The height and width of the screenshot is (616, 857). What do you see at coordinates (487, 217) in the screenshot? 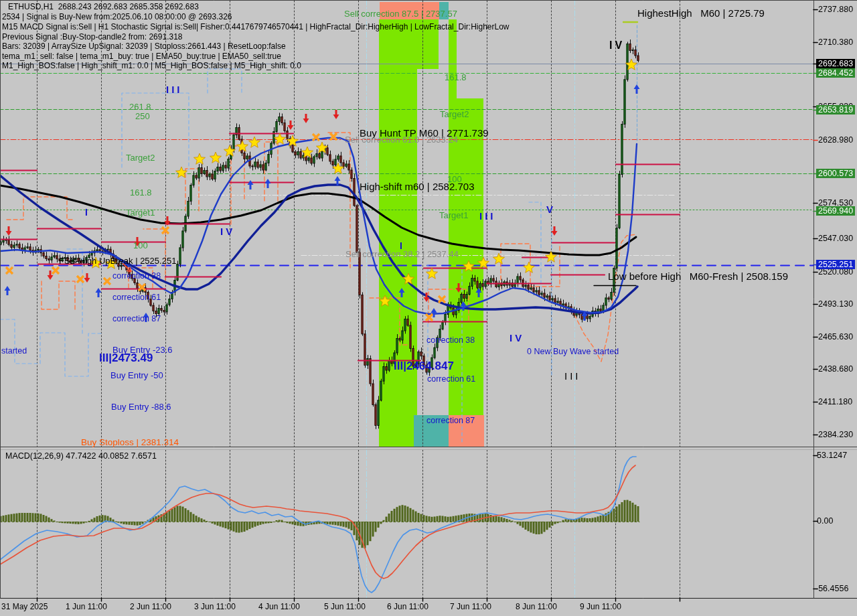
I see `wave-iii-blue-mid-label: III` at bounding box center [487, 217].